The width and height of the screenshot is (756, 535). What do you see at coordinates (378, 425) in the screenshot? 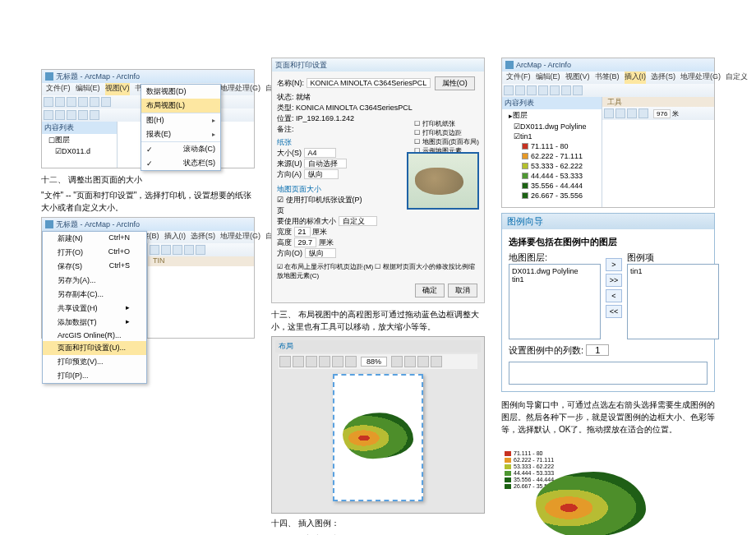
I see `layout-view: 布局 88%` at bounding box center [378, 425].